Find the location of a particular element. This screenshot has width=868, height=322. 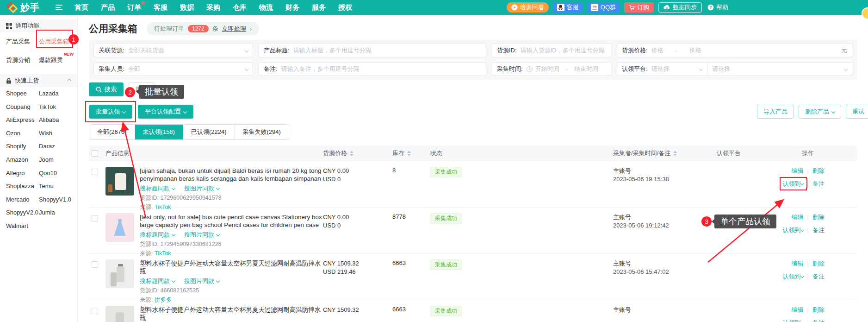

sidebar-platform-item: ShopyyV2.0 is located at coordinates (22, 213).